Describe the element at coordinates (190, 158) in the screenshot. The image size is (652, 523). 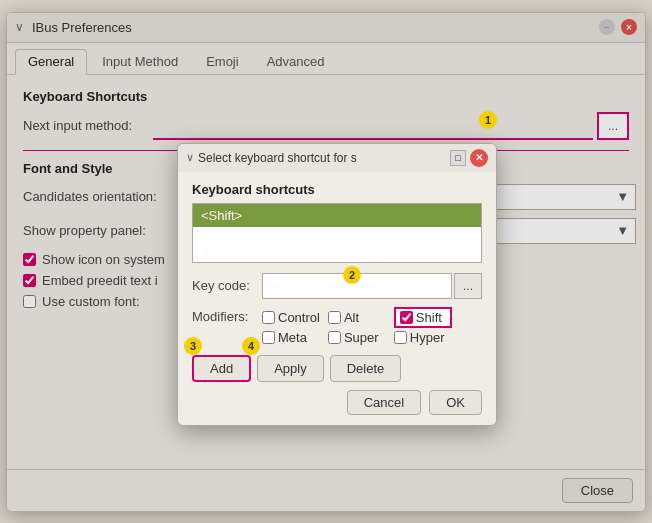
I see `modal-chevron-icon: ∨` at that location.